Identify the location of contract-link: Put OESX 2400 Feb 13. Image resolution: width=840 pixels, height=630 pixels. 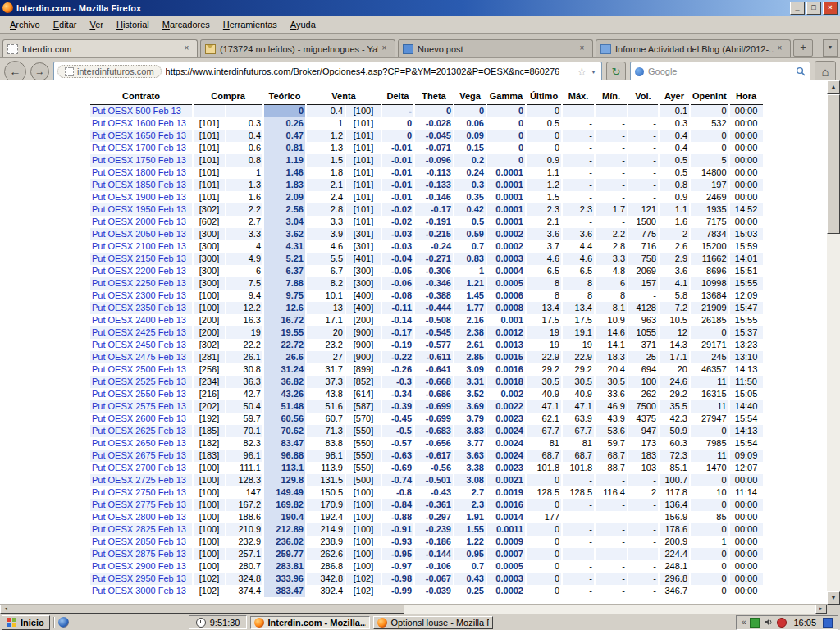
(141, 320).